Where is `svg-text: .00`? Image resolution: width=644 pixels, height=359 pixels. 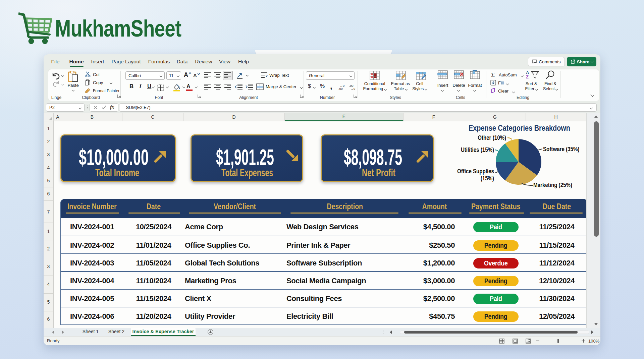 svg-text: .00 is located at coordinates (341, 88).